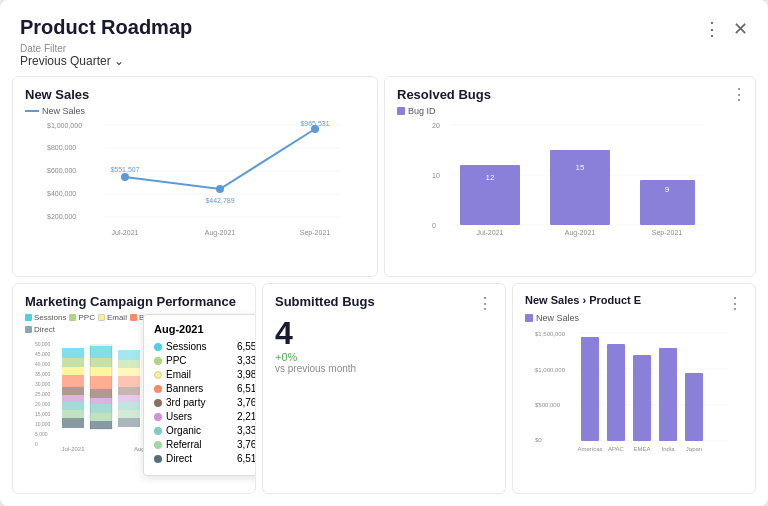 This screenshot has height=506, width=768. Describe the element at coordinates (384, 368) in the screenshot. I see `submitted-bugs-label: vs previous month` at that location.